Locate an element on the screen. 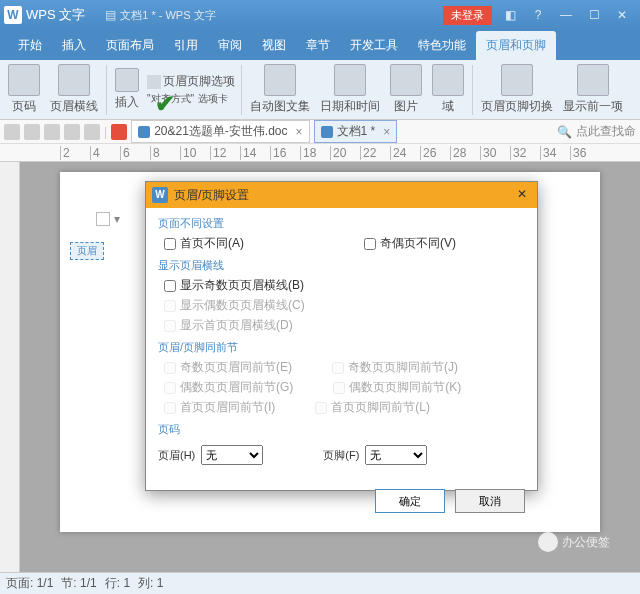 The image size is (640, 594). tab-review: 审阅 is located at coordinates (230, 46).